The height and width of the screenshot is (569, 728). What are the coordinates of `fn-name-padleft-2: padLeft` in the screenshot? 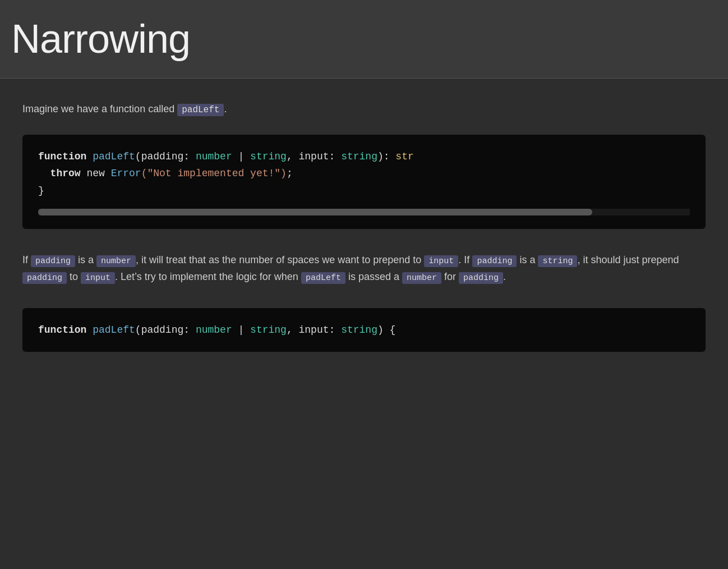 It's located at (114, 330).